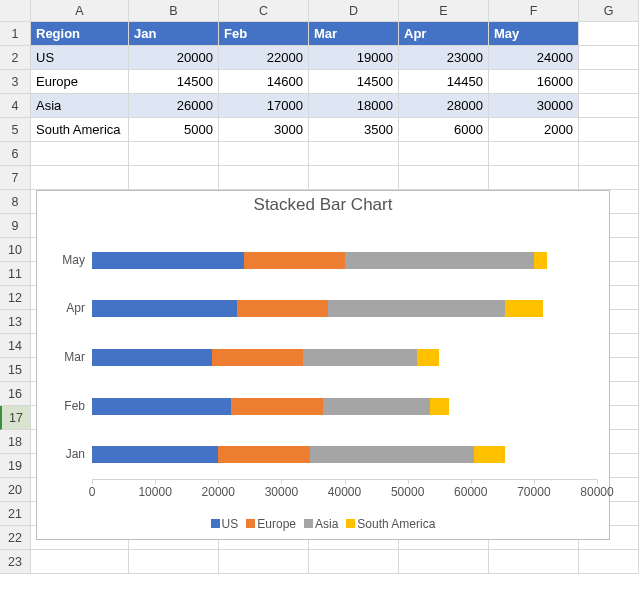  I want to click on bar-segment-mar-us, so click(152, 358).